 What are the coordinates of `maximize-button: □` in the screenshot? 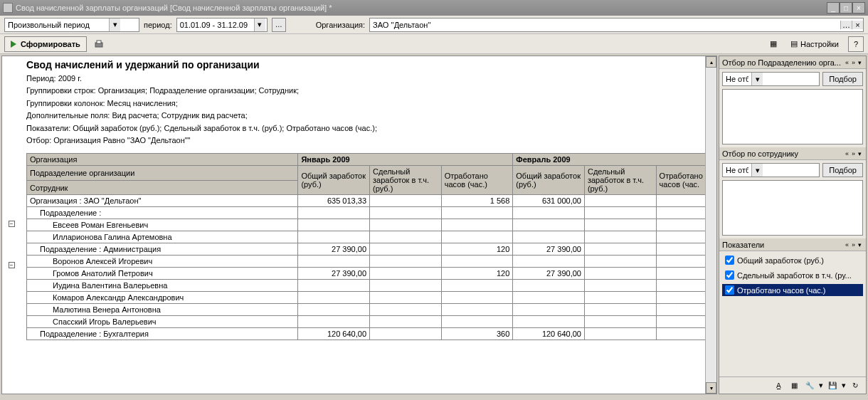 It's located at (846, 8).